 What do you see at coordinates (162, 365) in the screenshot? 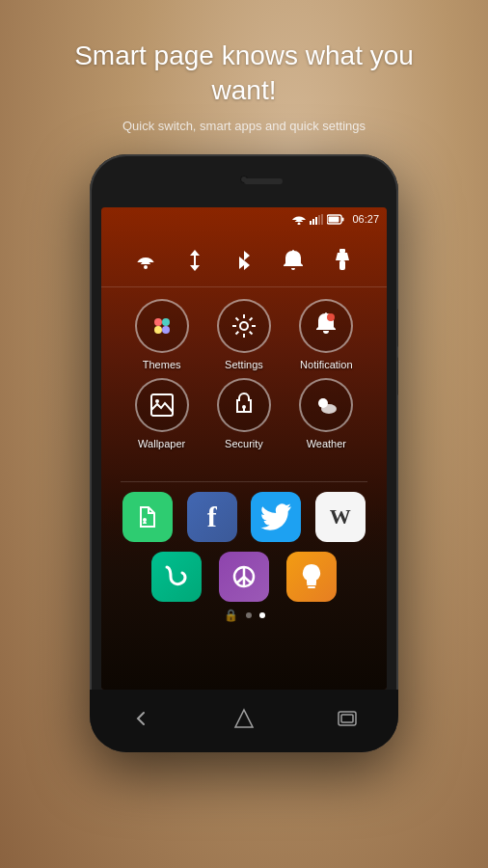
I see `themes-label: Themes` at bounding box center [162, 365].